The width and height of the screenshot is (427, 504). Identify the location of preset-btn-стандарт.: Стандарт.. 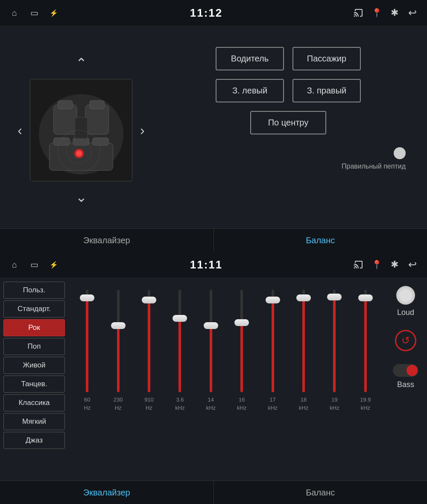
(34, 309).